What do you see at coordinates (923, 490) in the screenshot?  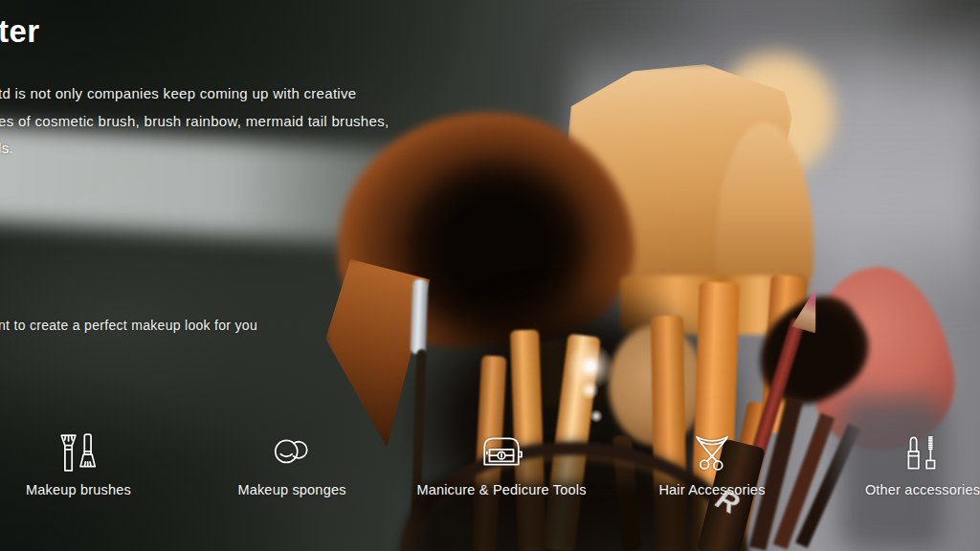 I see `category-label: Other accessories` at bounding box center [923, 490].